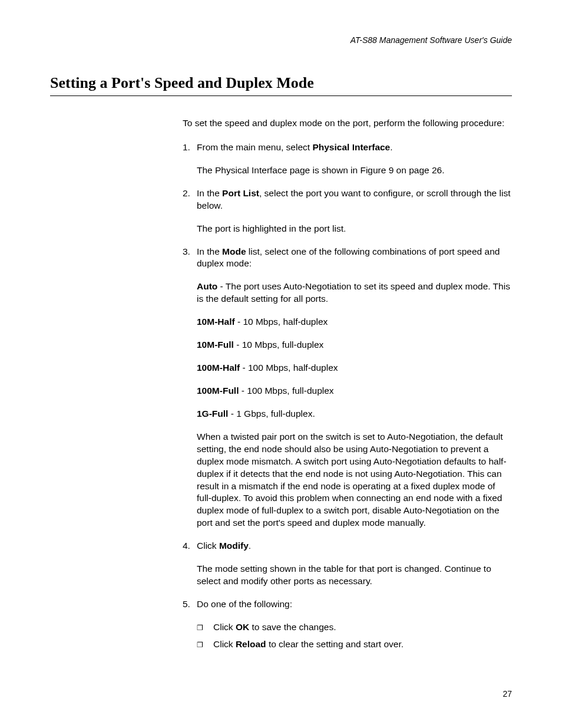  Describe the element at coordinates (234, 546) in the screenshot. I see `bold-term: Modify` at that location.